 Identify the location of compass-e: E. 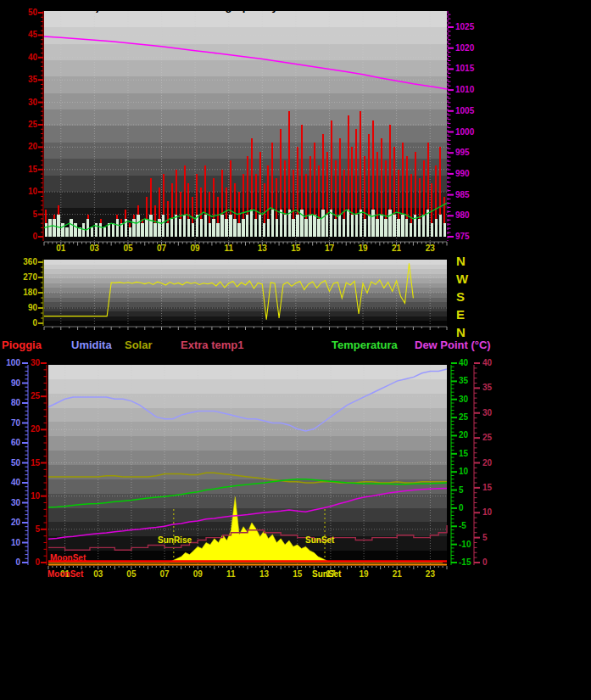
(460, 315).